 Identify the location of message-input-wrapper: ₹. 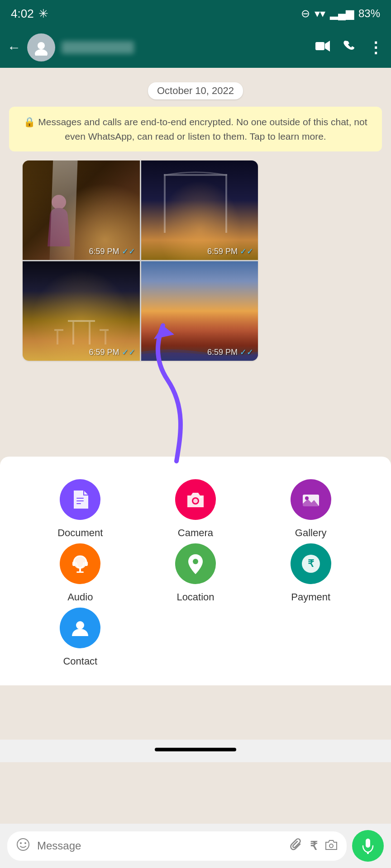
(177, 846).